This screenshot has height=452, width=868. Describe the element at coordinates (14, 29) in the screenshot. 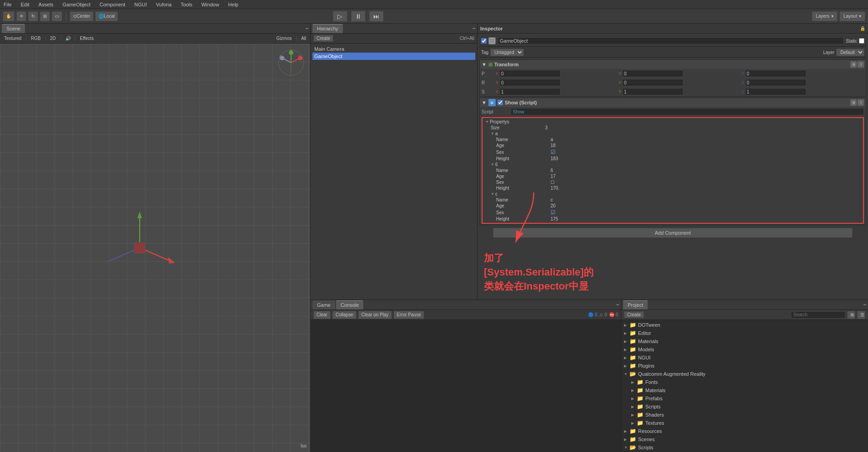

I see `tab-scene: Scene` at that location.